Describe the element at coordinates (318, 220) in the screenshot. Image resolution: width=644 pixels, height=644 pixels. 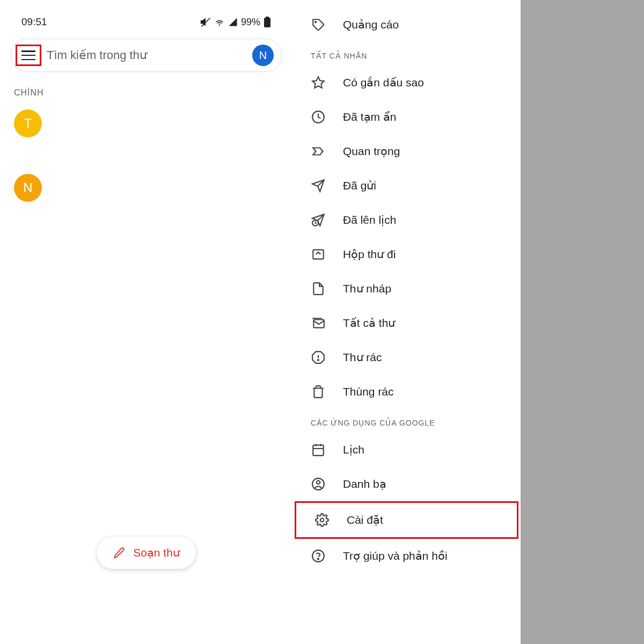
I see `scheduled-icon` at that location.